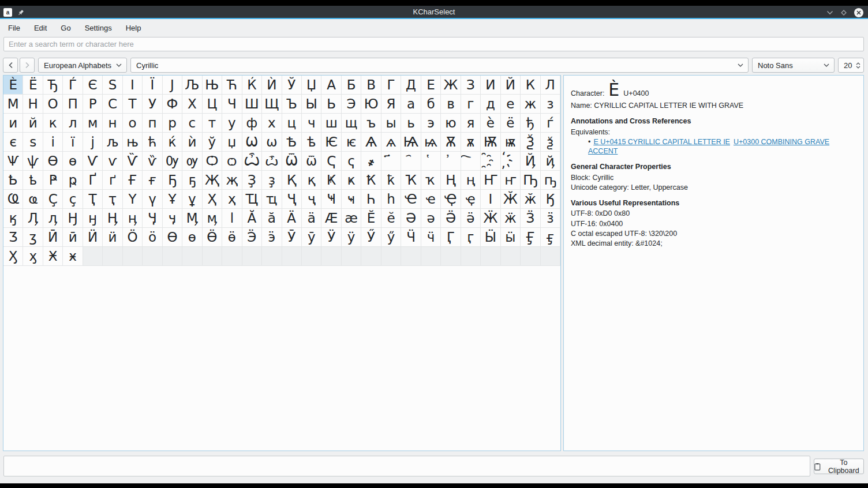 This screenshot has width=868, height=488. I want to click on char-cell: Ҫ, so click(53, 200).